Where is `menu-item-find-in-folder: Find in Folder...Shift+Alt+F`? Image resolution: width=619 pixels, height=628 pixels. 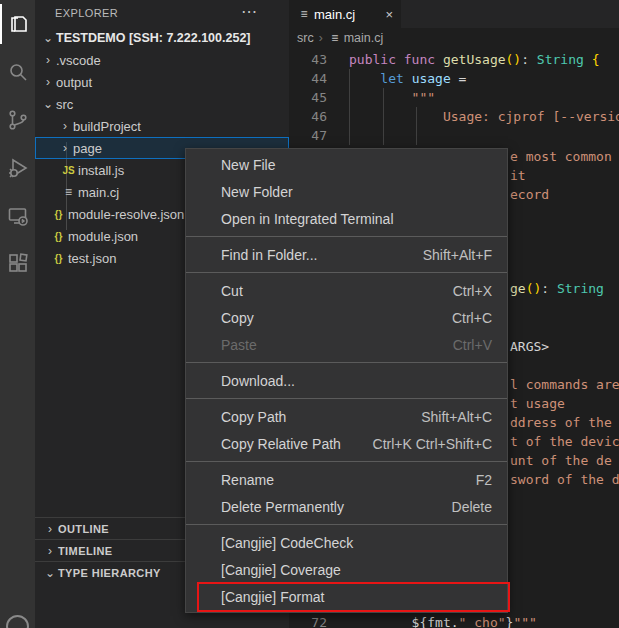
menu-item-find-in-folder: Find in Folder...Shift+Alt+F is located at coordinates (346, 254).